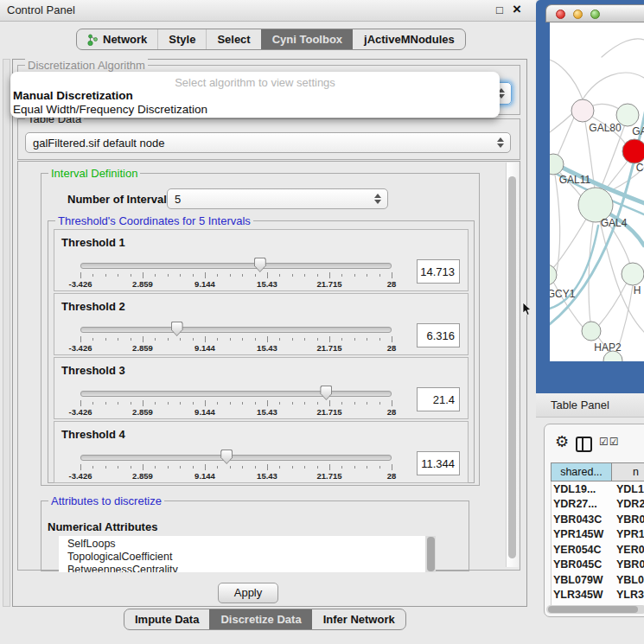 The height and width of the screenshot is (644, 644). What do you see at coordinates (633, 151) in the screenshot?
I see `network-node-c` at bounding box center [633, 151].